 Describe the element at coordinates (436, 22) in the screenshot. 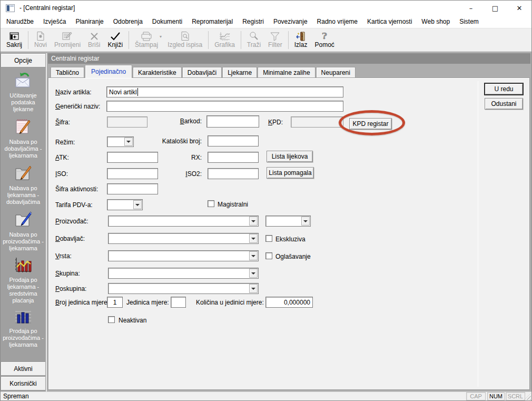

I see `menu-web-shop: Web shop` at that location.